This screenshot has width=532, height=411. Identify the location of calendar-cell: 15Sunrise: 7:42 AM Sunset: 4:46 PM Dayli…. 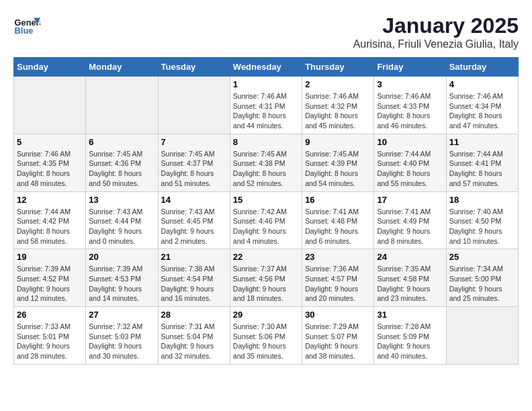
(266, 220).